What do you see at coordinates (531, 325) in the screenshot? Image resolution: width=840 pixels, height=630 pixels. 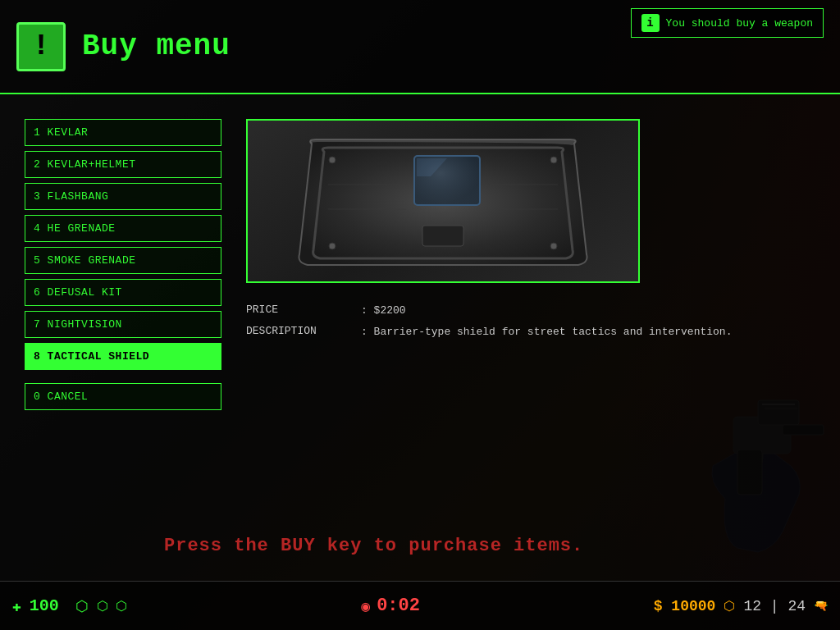 I see `item-info: PRICE : $2200 DESCRIPTION : Barrier-type…` at bounding box center [531, 325].